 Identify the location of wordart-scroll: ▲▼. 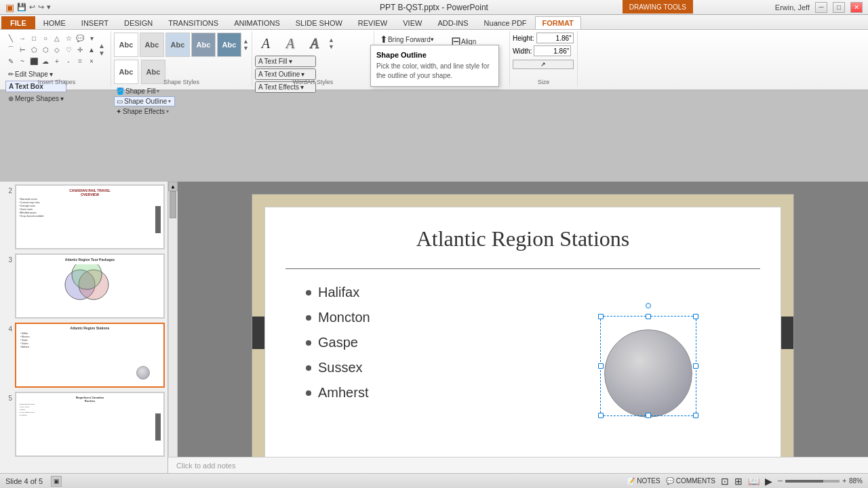
(331, 43).